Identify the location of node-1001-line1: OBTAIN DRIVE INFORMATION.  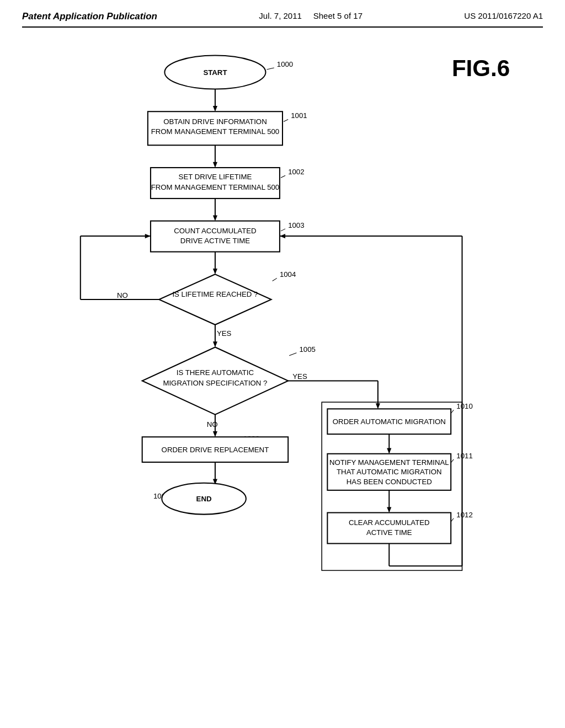
(215, 121).